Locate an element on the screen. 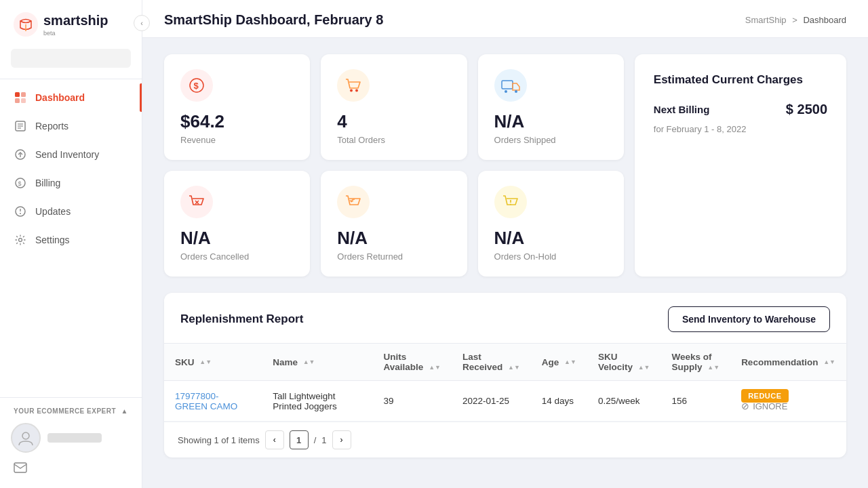 The width and height of the screenshot is (868, 488). dashboard-icon is located at coordinates (20, 98).